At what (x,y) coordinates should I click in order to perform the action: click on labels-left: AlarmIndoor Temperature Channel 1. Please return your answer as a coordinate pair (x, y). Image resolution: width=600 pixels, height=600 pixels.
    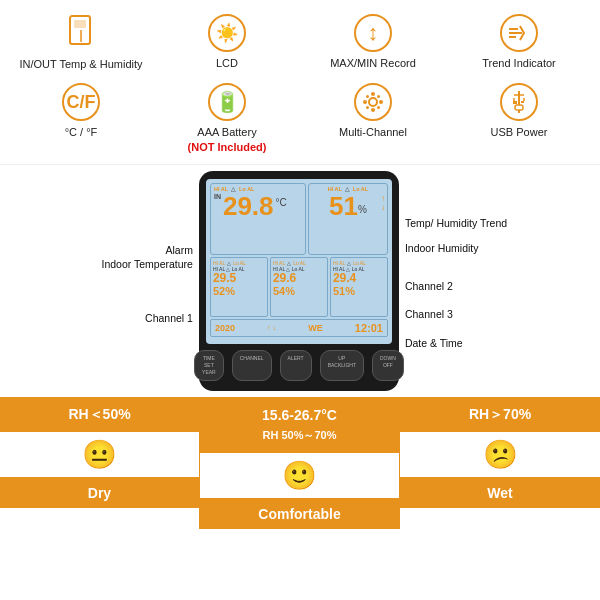
    Looking at the image, I should click on (143, 280).